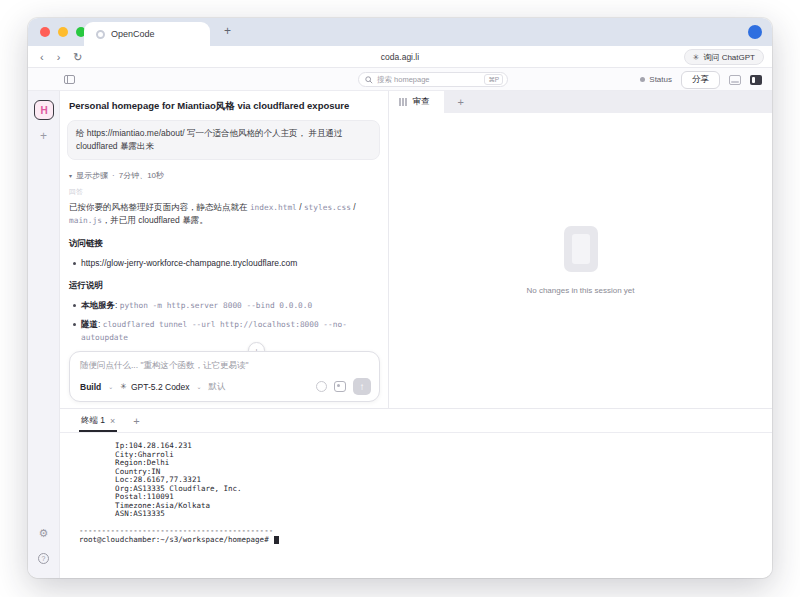 The image size is (800, 597). I want to click on address-bar: coda.agi.li, so click(400, 57).